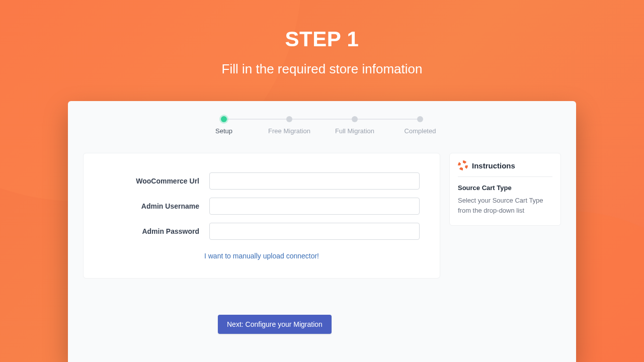  What do you see at coordinates (505, 169) in the screenshot?
I see `instructions-title-row: Instructions` at bounding box center [505, 169].